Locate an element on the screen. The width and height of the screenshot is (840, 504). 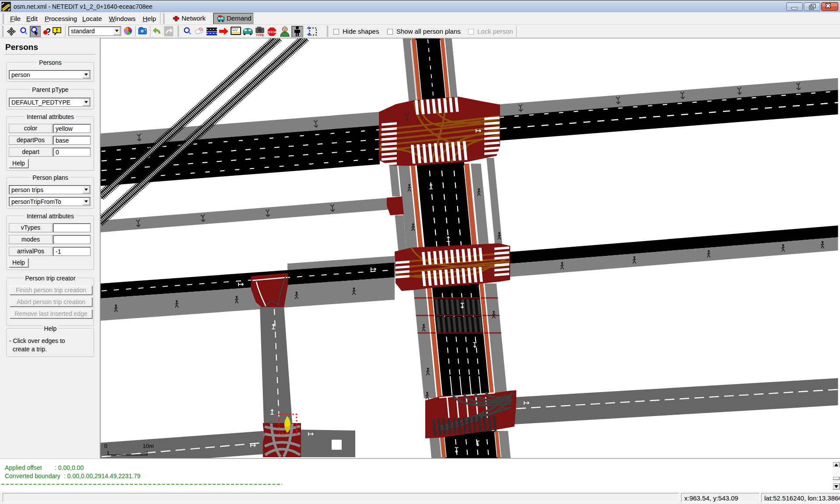
svg-text: STOP is located at coordinates (273, 32).